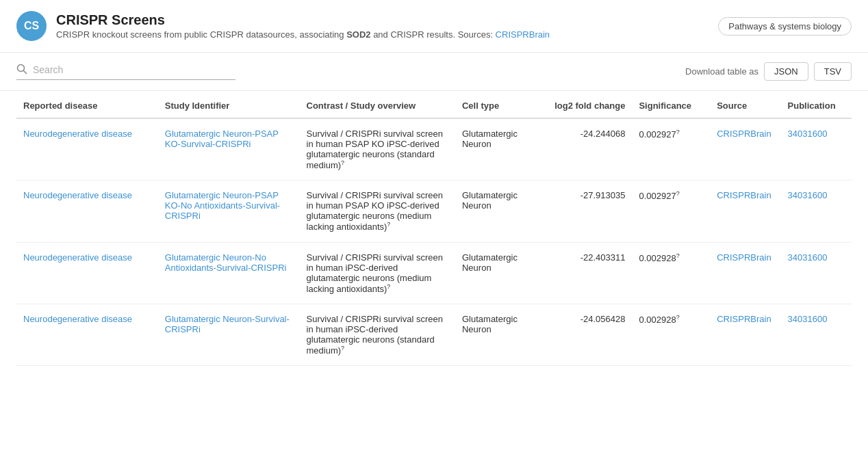  Describe the element at coordinates (671, 105) in the screenshot. I see `col-header-significance: Significance` at that location.